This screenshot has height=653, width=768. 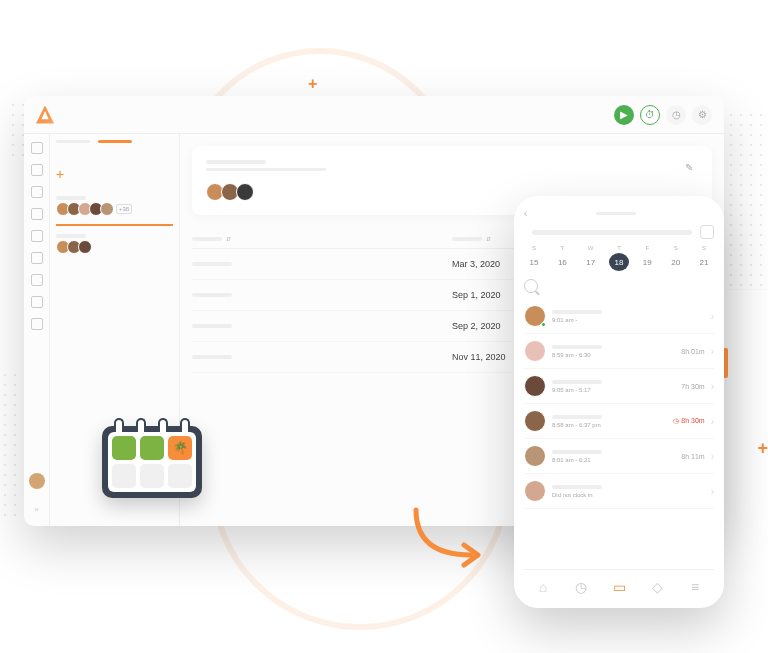 I want to click on date-range, so click(x=612, y=232).